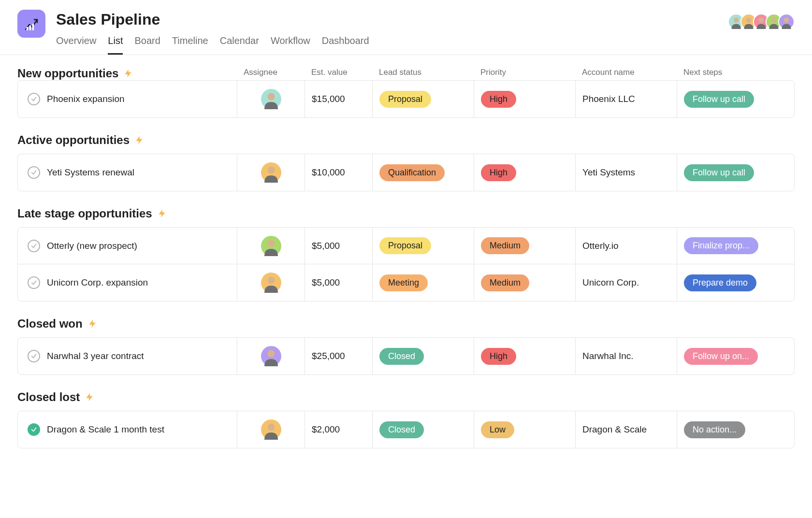  I want to click on tab-timeline: Timeline, so click(190, 45).